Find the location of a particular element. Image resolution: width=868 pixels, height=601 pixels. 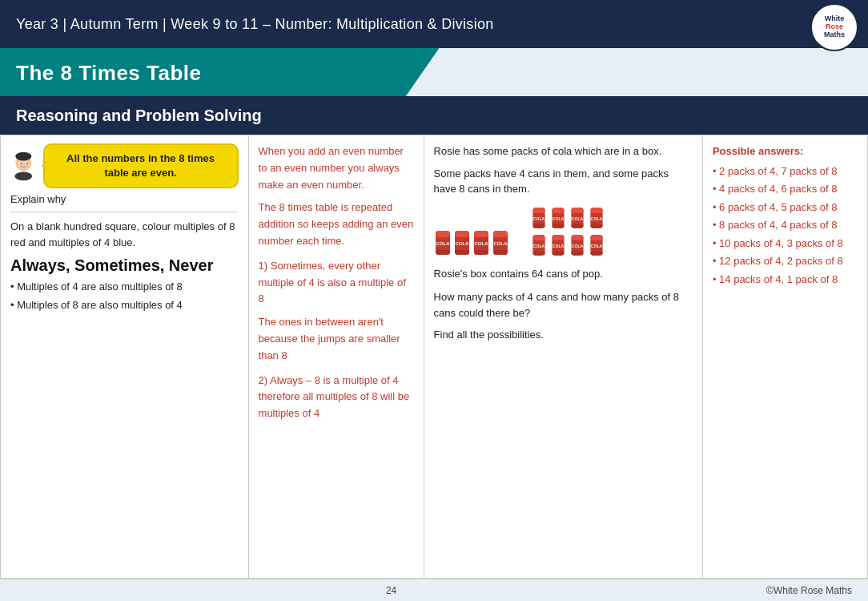

answer-line3: 1) Sometimes, every other multiple of 4 … is located at coordinates (336, 283).